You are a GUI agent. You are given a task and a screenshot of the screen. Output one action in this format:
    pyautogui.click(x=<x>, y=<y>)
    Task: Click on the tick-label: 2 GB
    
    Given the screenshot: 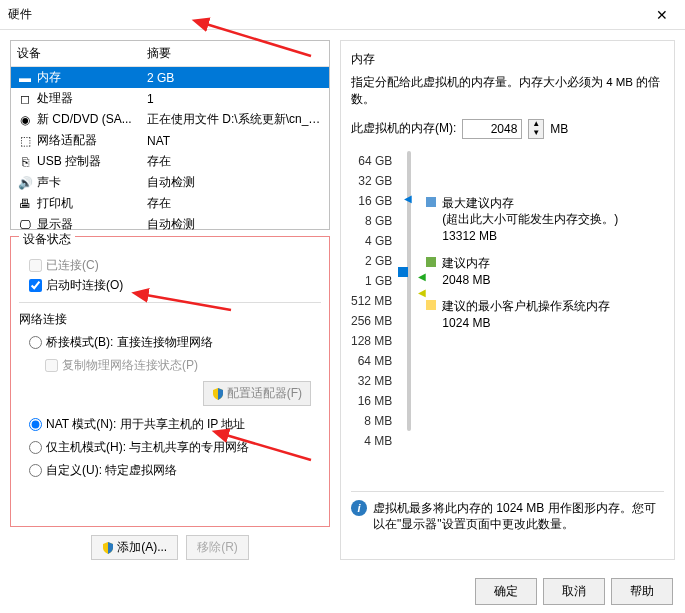 What is the action you would take?
    pyautogui.click(x=372, y=261)
    